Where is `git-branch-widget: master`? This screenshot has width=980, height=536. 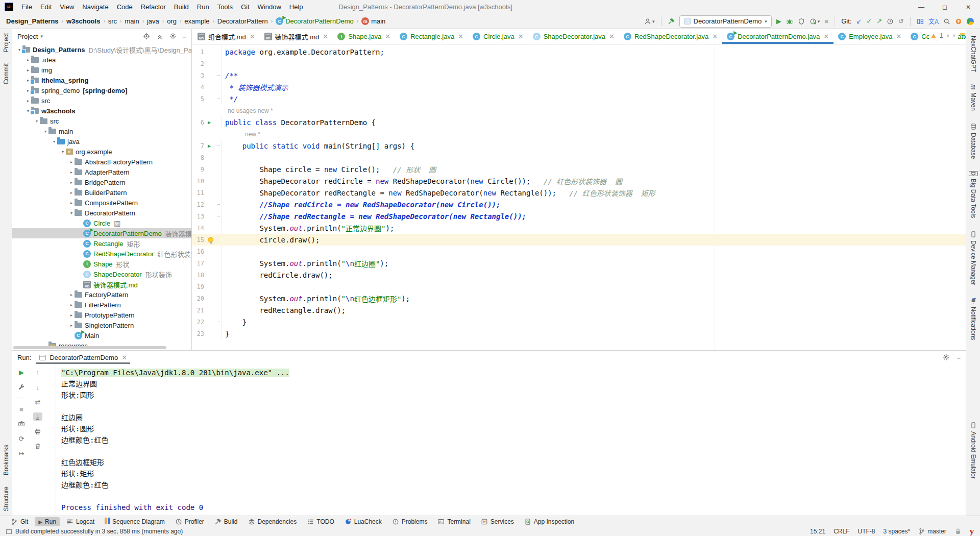
git-branch-widget: master is located at coordinates (932, 531).